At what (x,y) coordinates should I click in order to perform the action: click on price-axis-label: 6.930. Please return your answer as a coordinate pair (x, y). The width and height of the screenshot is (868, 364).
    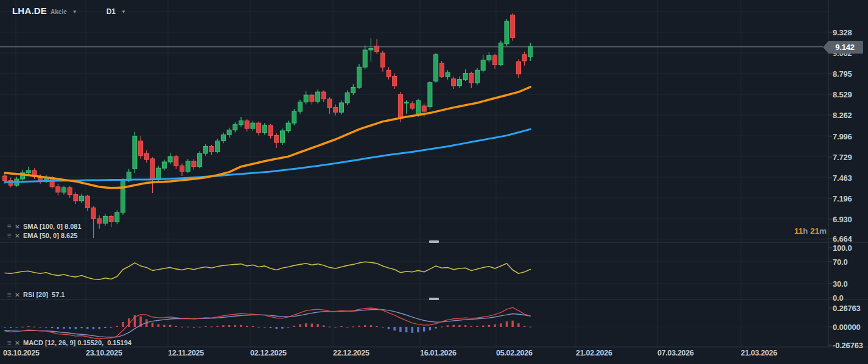
    Looking at the image, I should click on (842, 219).